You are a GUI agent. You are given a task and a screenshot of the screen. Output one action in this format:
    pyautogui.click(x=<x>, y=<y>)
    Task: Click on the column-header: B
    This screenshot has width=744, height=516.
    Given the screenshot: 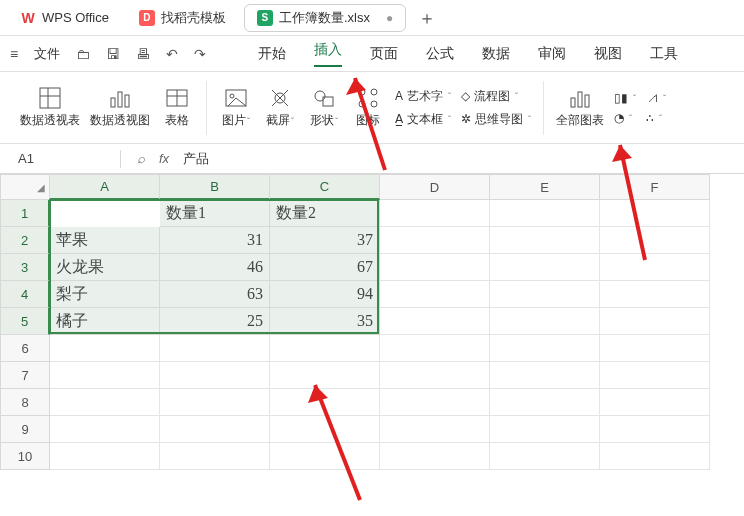 What is the action you would take?
    pyautogui.click(x=215, y=187)
    